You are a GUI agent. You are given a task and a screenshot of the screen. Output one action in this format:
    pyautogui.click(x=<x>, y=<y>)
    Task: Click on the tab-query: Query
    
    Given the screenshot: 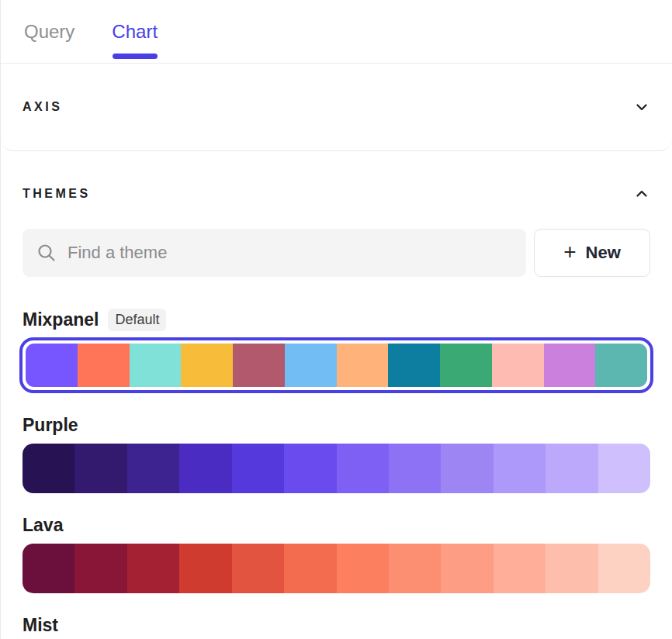 What is the action you would take?
    pyautogui.click(x=50, y=31)
    